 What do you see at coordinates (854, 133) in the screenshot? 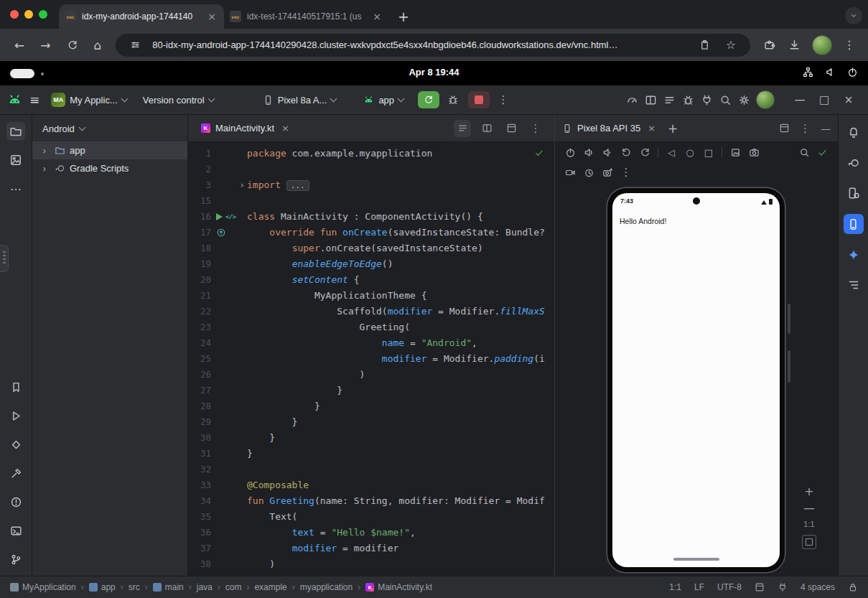
I see `notifications-icon` at bounding box center [854, 133].